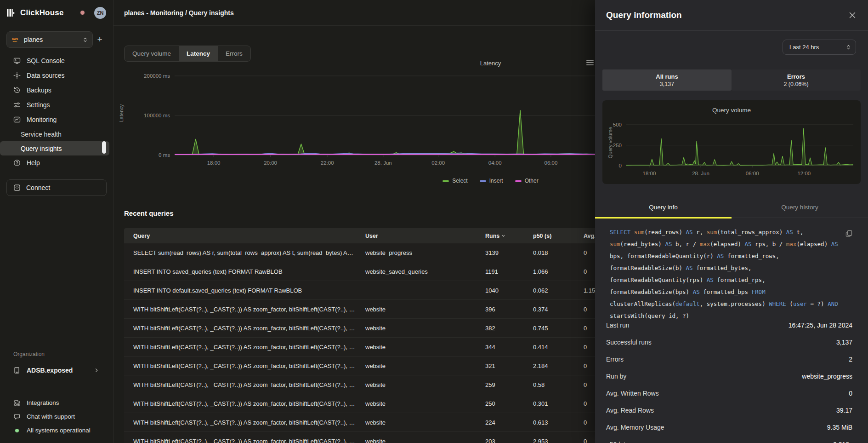 Image resolution: width=868 pixels, height=443 pixels. Describe the element at coordinates (17, 417) in the screenshot. I see `chat-bubble-icon` at that location.